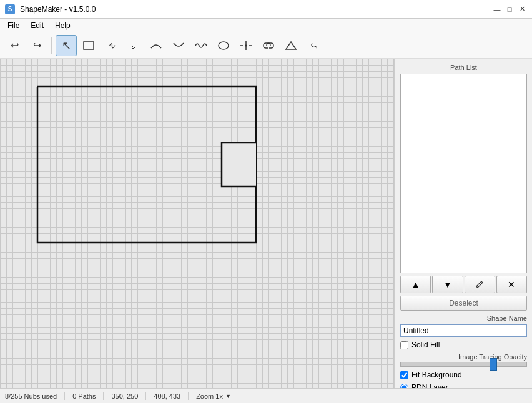 The height and width of the screenshot is (403, 532). Describe the element at coordinates (224, 46) in the screenshot. I see `ellipse-tool` at that location.